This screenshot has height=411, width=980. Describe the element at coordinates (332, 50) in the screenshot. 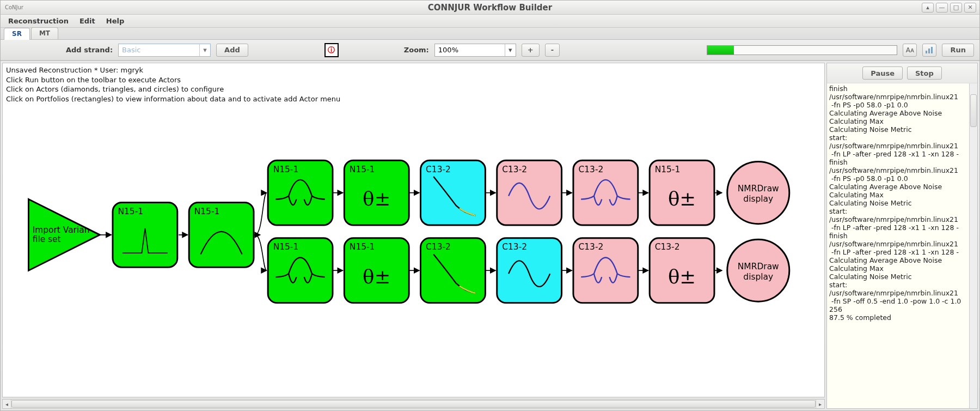

I see `info-icon: ⓘ` at that location.